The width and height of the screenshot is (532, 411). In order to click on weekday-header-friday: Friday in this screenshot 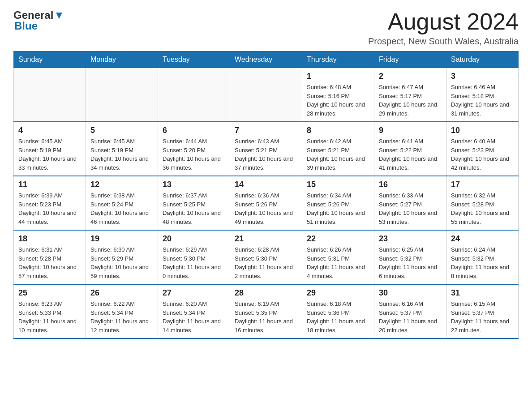, I will do `click(410, 60)`.